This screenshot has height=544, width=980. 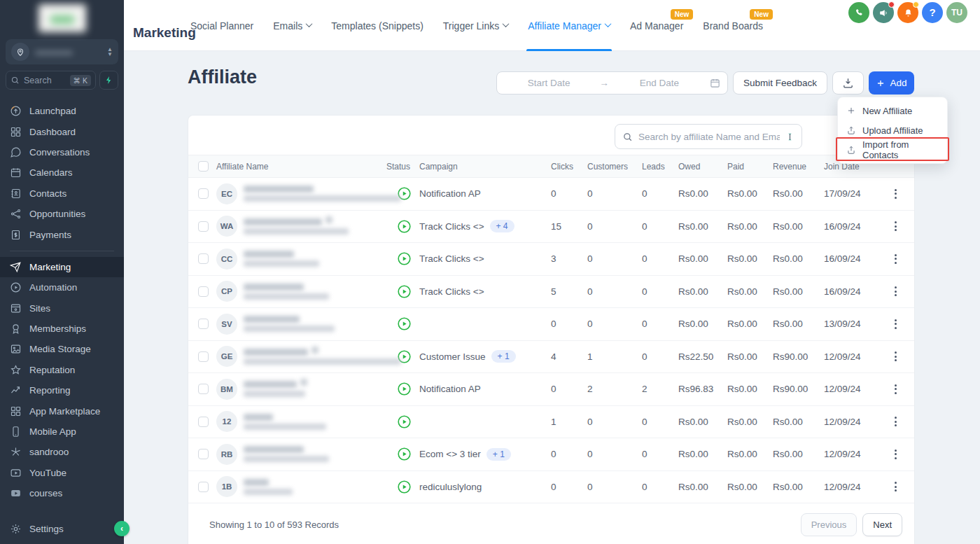 I want to click on sidebar-item-reputation: Reputation, so click(x=62, y=370).